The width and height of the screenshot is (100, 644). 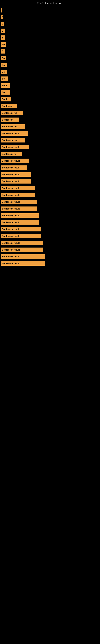 What do you see at coordinates (10, 168) in the screenshot?
I see `bar-label: Bottleneck resul` at bounding box center [10, 168].